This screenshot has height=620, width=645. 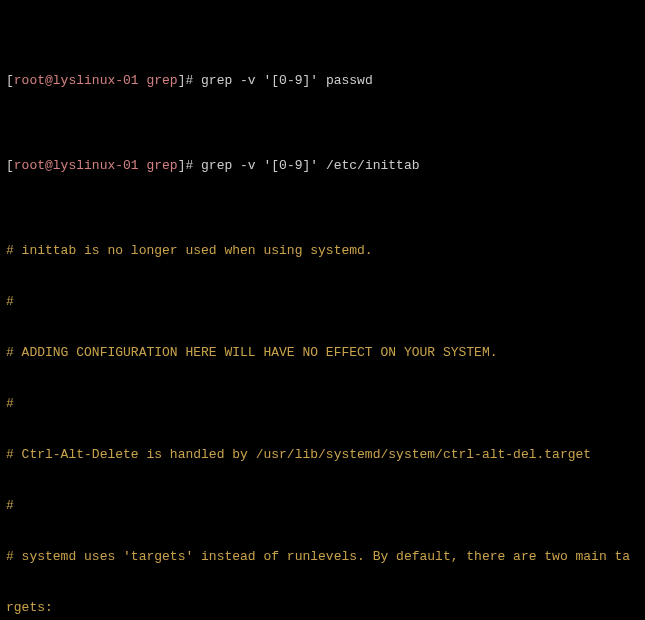 I want to click on file-line: # inittab is no longer used when using s…, so click(x=322, y=250).